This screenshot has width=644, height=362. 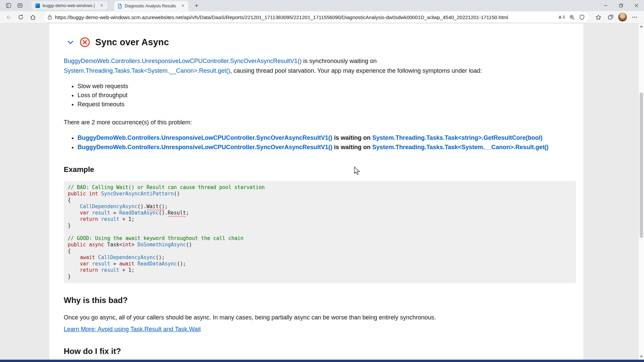 What do you see at coordinates (582, 17) in the screenshot?
I see `security-button` at bounding box center [582, 17].